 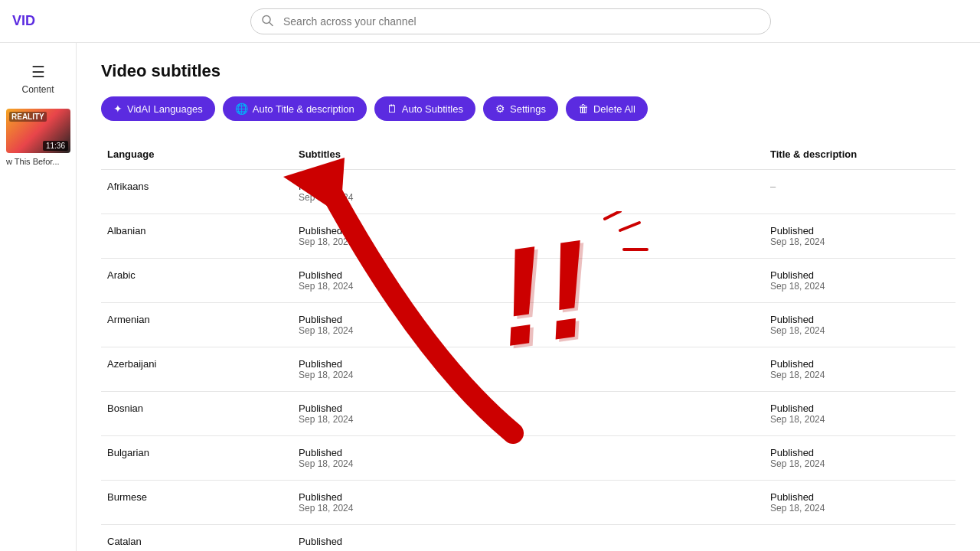 What do you see at coordinates (528, 281) in the screenshot?
I see `table-row: ArabicPublishedSep 18, 2024PublishedSep …` at bounding box center [528, 281].